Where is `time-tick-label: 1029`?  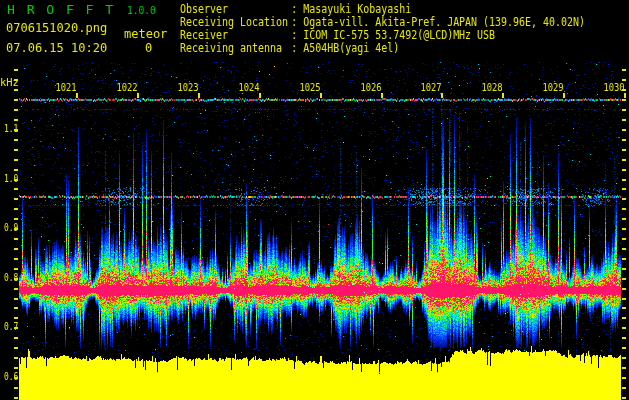 time-tick-label: 1029 is located at coordinates (553, 88).